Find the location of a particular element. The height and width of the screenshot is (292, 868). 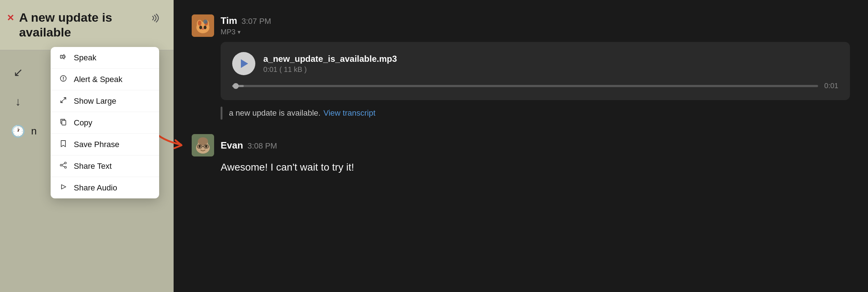

message-time-tim: 3:07 PM is located at coordinates (256, 21).